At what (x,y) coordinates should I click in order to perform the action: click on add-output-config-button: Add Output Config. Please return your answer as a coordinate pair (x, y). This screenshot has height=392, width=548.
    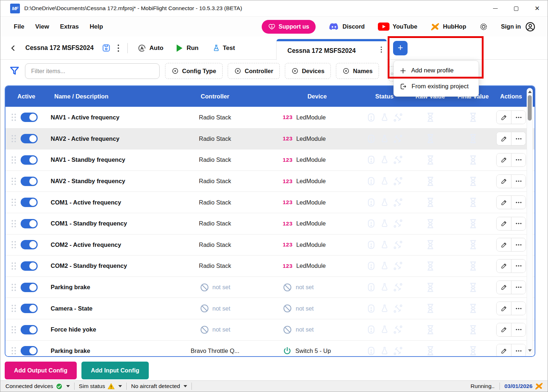
    Looking at the image, I should click on (41, 371).